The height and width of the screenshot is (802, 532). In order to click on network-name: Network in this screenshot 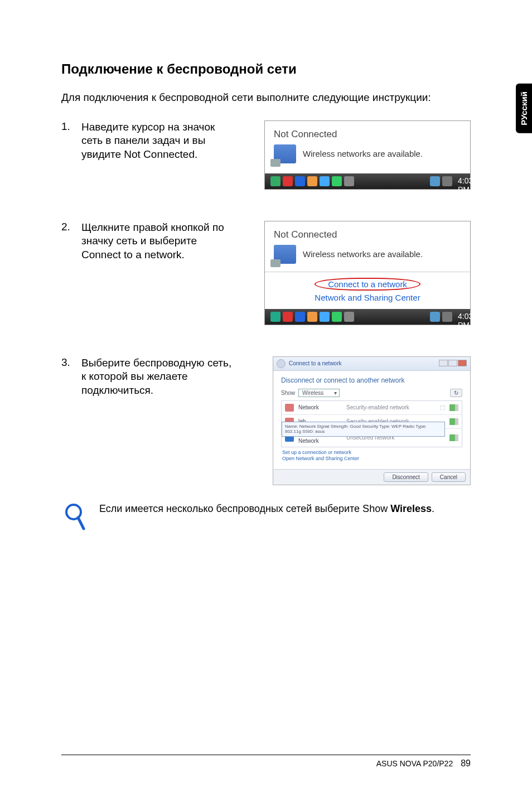, I will do `click(320, 407)`.